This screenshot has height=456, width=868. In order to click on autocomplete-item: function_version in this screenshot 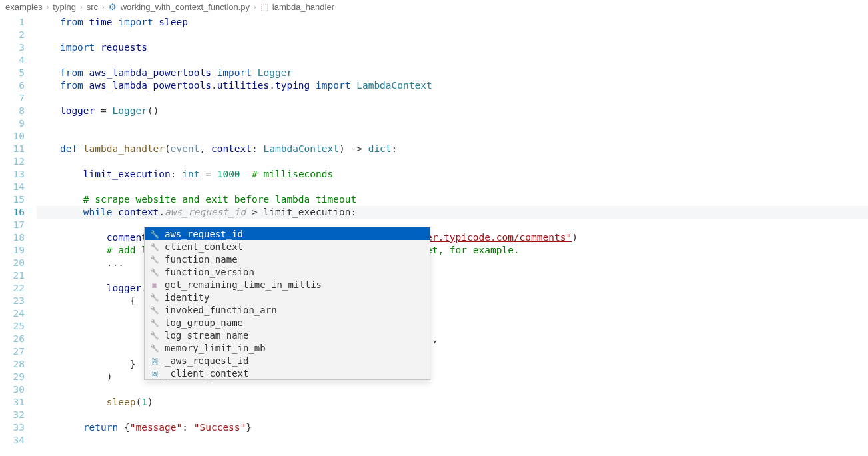, I will do `click(287, 272)`.